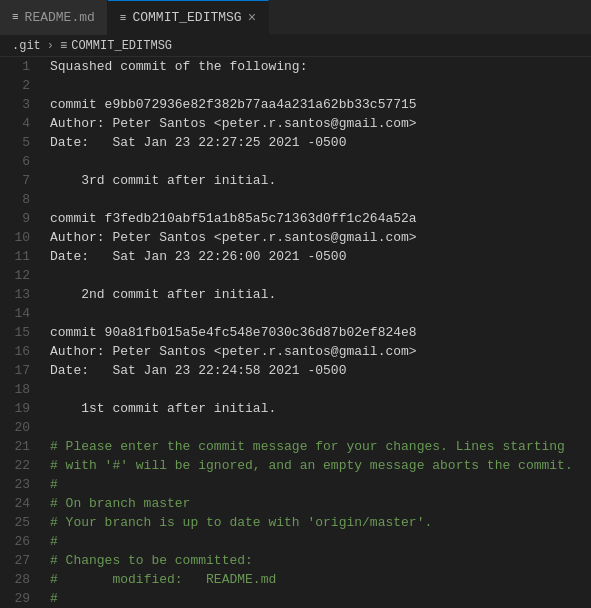  Describe the element at coordinates (316, 560) in the screenshot. I see `code-line: # Changes to be committed:` at that location.